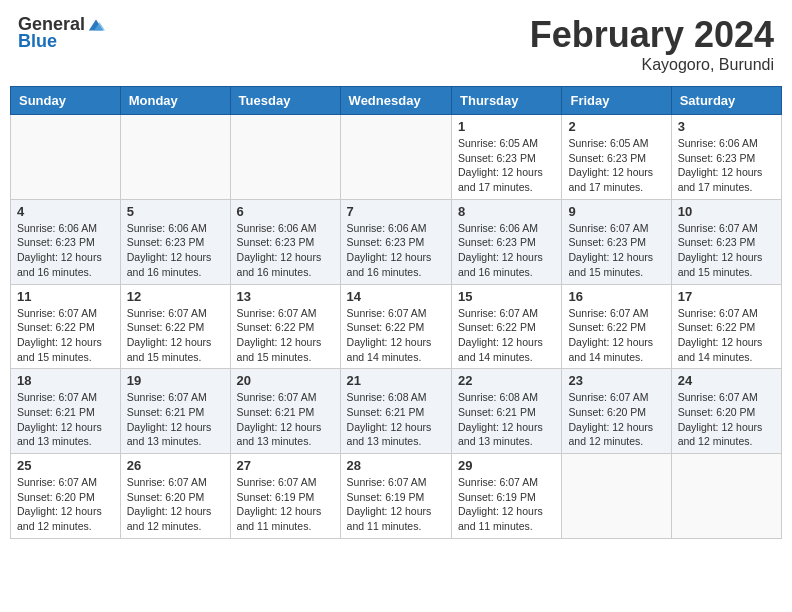  What do you see at coordinates (726, 158) in the screenshot?
I see `calendar-cell: 3Sunrise: 6:06 AMSunset: 6:23 PMDaylight…` at bounding box center [726, 158].